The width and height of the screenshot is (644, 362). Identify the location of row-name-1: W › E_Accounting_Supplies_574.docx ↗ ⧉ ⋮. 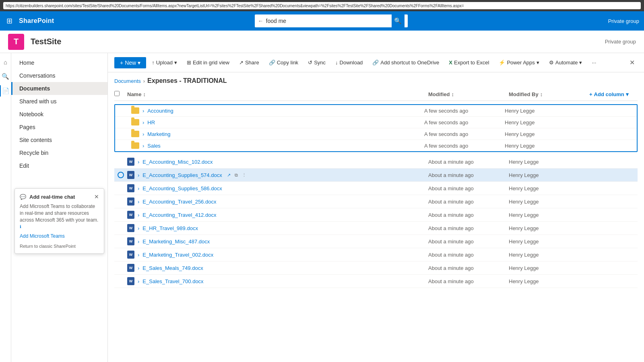
(278, 175).